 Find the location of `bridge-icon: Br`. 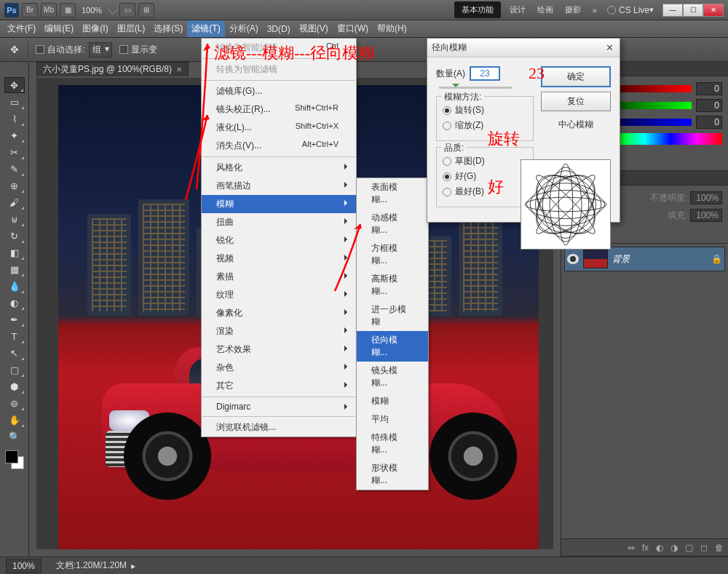

bridge-icon: Br is located at coordinates (30, 10).